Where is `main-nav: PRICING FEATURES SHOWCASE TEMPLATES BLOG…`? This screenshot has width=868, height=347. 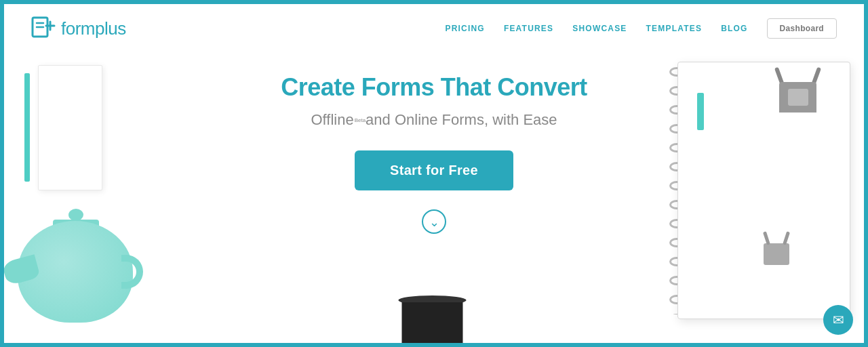 main-nav: PRICING FEATURES SHOWCASE TEMPLATES BLOG… is located at coordinates (641, 28).